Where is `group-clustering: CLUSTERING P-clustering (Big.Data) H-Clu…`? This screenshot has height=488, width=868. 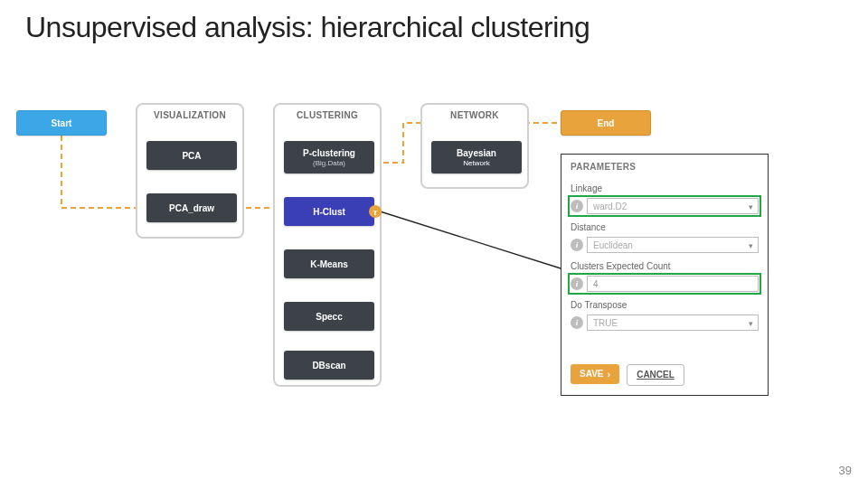
group-clustering: CLUSTERING P-clustering (Big.Data) H-Clu… is located at coordinates (327, 245).